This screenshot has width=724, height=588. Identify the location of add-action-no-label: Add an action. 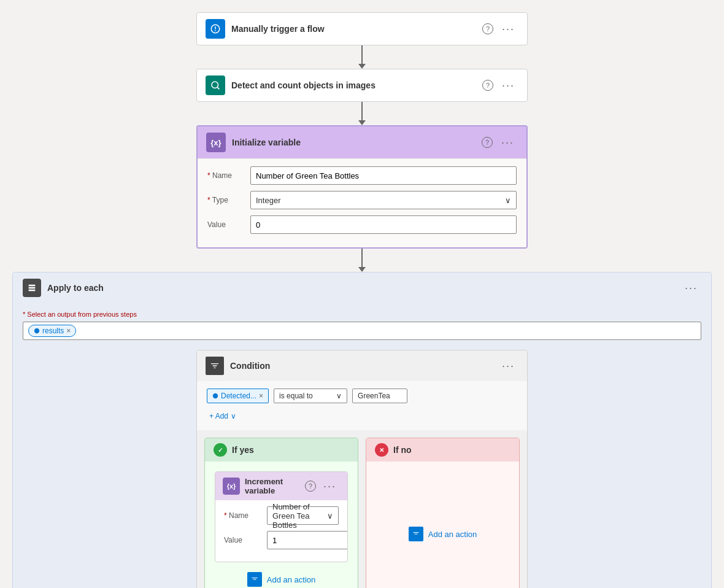
(453, 534).